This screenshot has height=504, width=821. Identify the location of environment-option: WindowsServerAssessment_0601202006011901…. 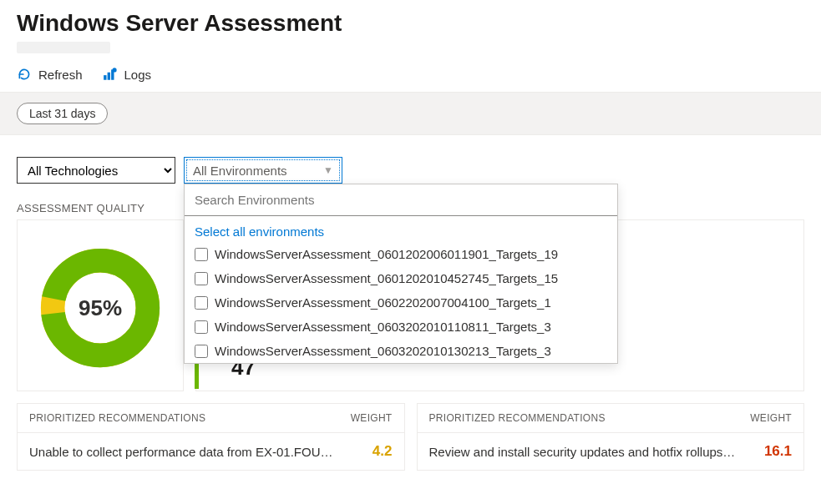
(401, 254).